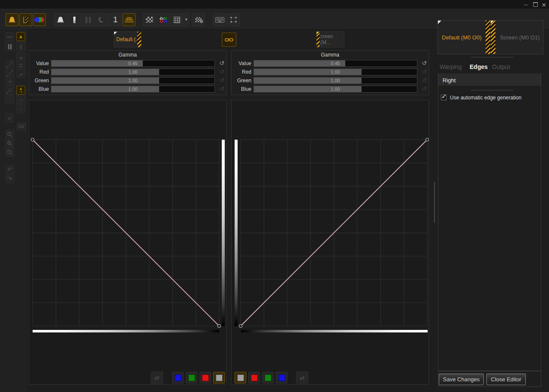  I want to click on keyframe-tool-button, so click(9, 37).